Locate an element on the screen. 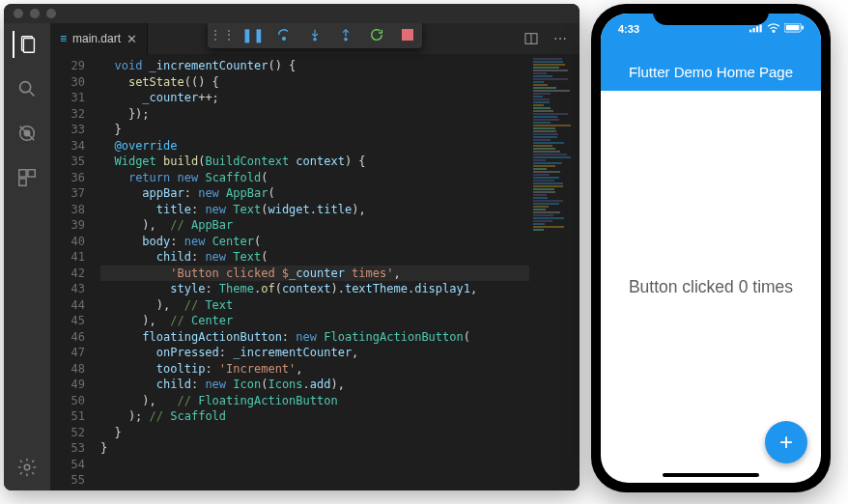  floating-action-button: + is located at coordinates (786, 442).